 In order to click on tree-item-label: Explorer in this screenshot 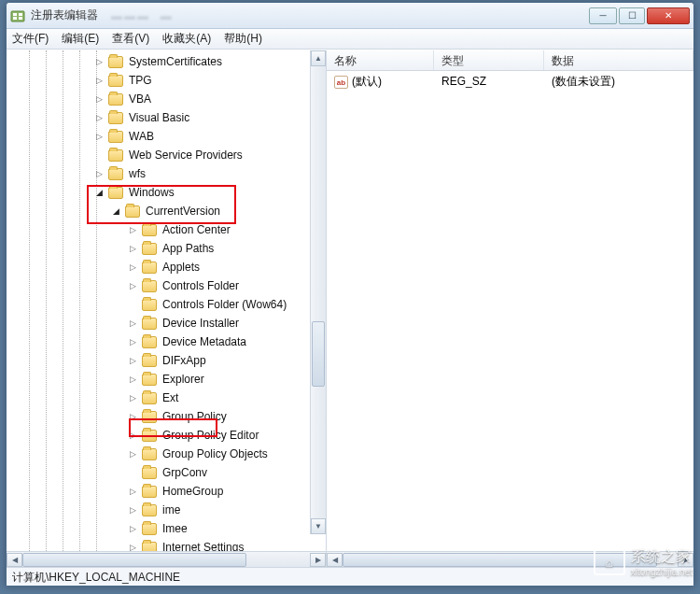, I will do `click(183, 379)`.